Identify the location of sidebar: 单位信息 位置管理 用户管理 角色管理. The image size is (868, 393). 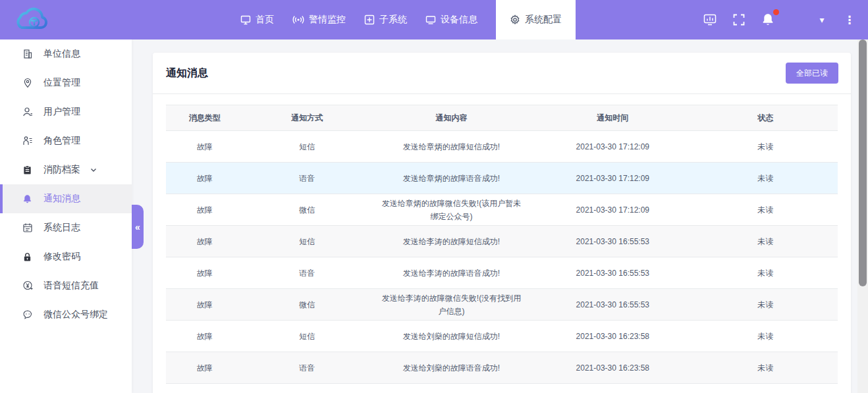
(66, 216).